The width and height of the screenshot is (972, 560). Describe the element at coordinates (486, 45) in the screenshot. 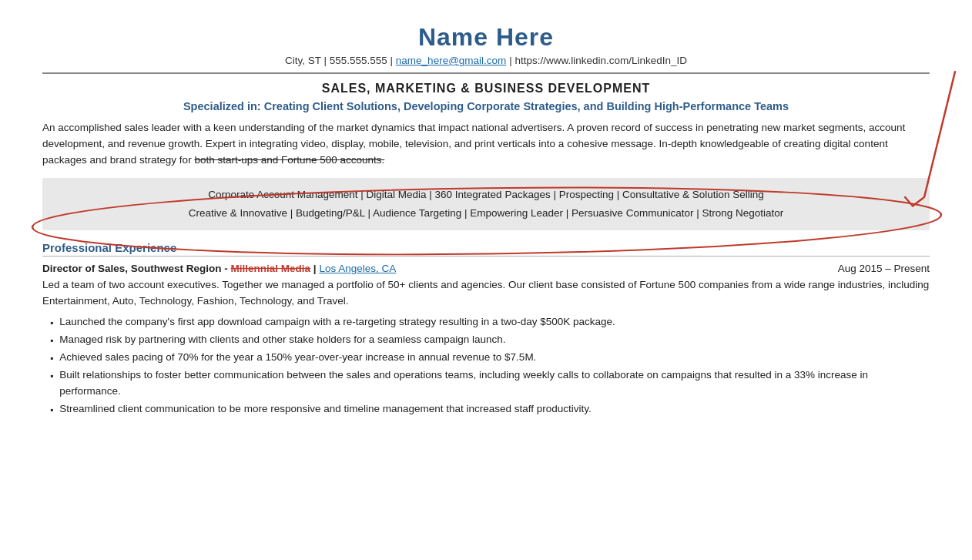

I see `resume-header: Name Here City, ST | 555.555.555 | name_…` at that location.